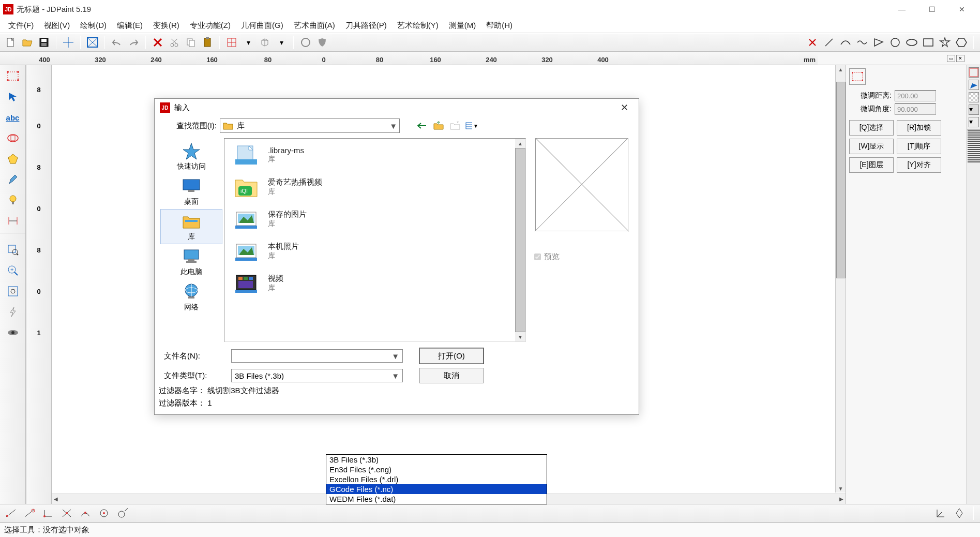 Image resolution: width=980 pixels, height=537 pixels. I want to click on menu-edit: 编辑(E), so click(130, 26).